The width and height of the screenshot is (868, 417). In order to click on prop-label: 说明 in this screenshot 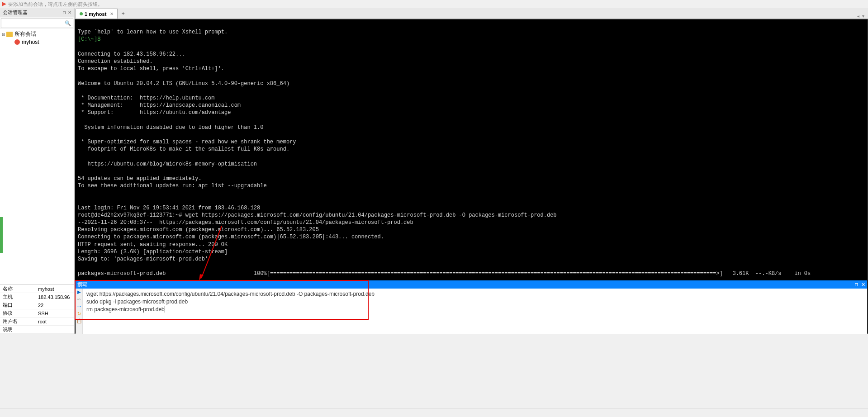, I will do `click(18, 329)`.